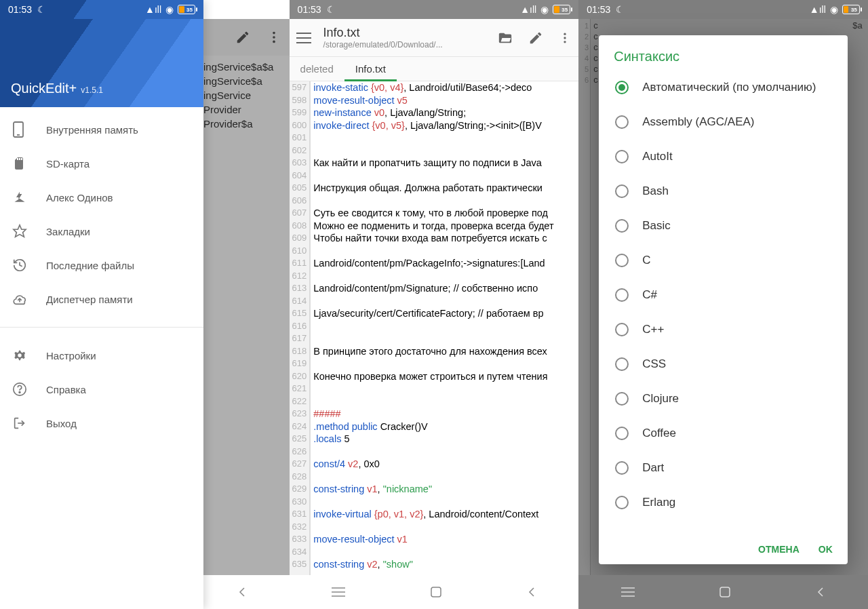  What do you see at coordinates (653, 330) in the screenshot?
I see `syntax-option-label: C++` at bounding box center [653, 330].